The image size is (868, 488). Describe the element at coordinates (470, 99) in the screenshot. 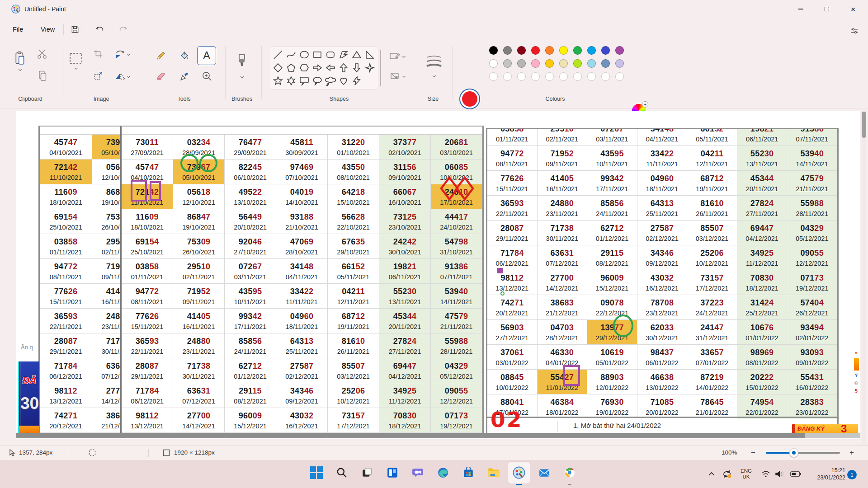

I see `color1-selected` at that location.